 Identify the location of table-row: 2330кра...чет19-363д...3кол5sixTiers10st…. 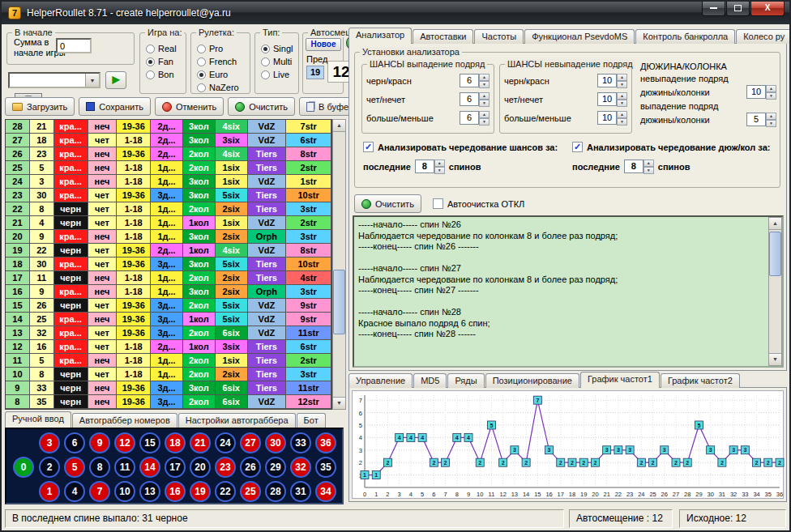
(169, 196).